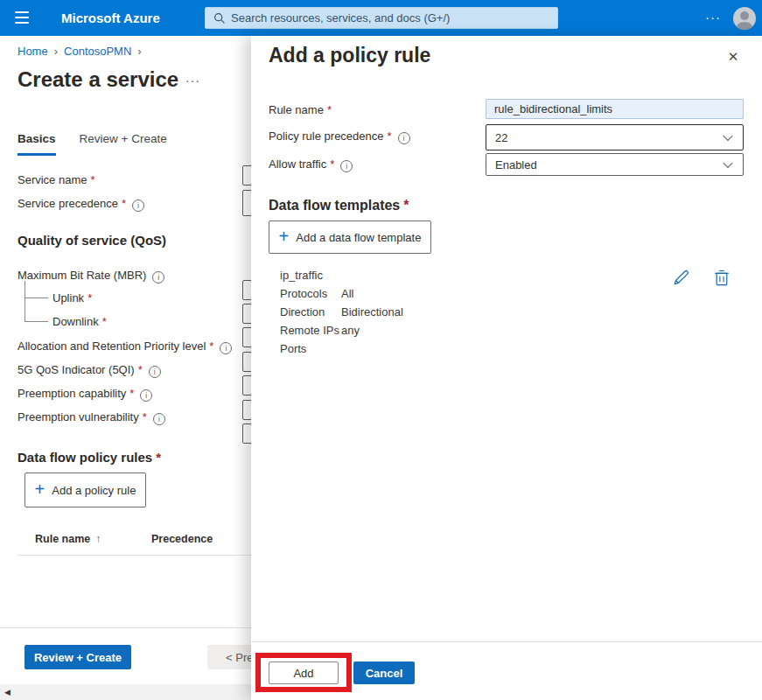 Image resolution: width=762 pixels, height=700 pixels. I want to click on add-button: Add, so click(304, 673).